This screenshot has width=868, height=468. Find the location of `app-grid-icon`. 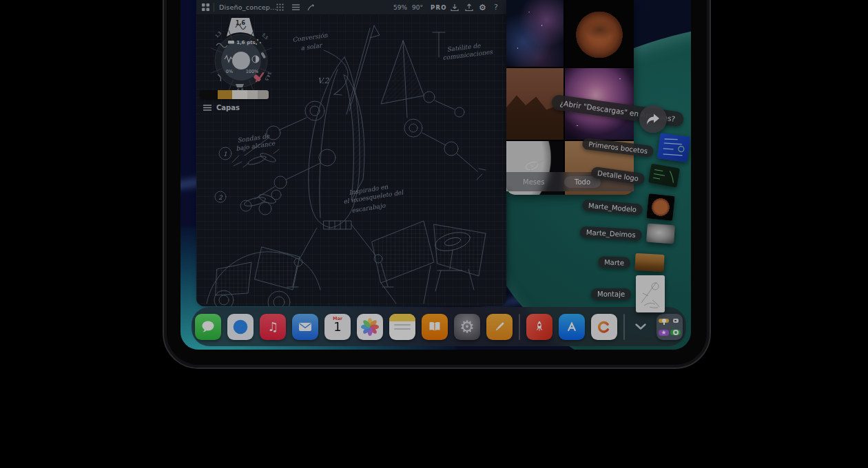

app-grid-icon is located at coordinates (205, 7).